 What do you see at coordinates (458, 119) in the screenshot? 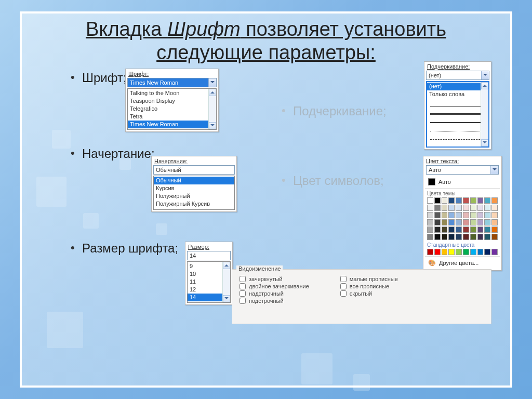
I see `underline-style-thick` at bounding box center [458, 119].